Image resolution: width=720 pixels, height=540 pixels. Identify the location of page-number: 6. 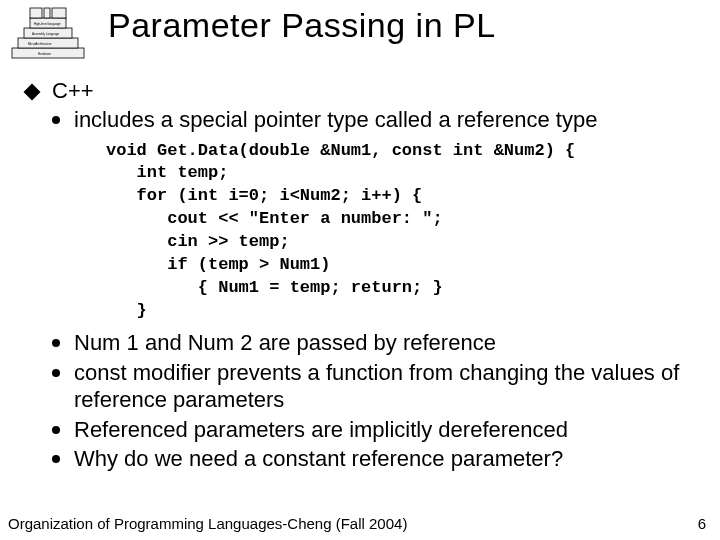
(702, 524).